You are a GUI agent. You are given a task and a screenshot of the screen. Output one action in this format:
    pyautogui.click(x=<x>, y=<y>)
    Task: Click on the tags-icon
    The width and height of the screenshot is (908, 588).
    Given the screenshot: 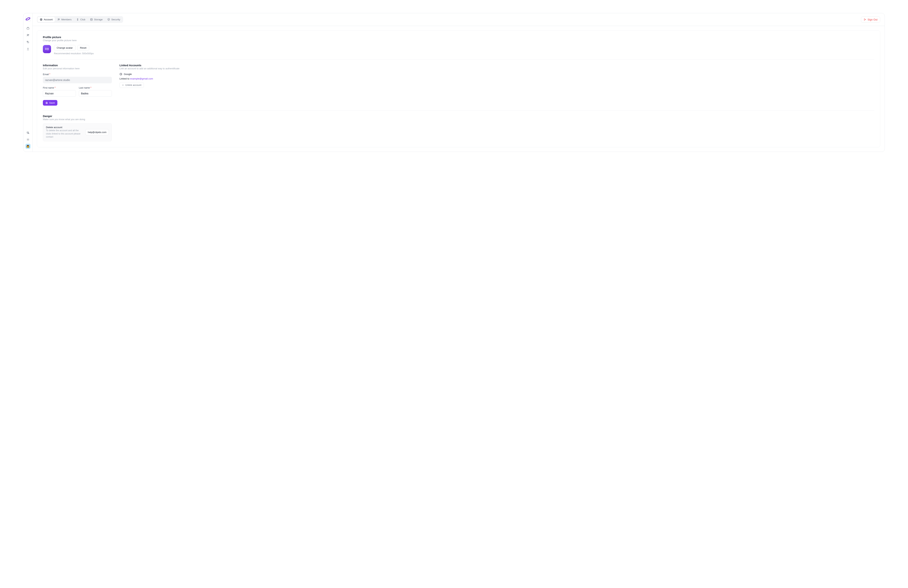 What is the action you would take?
    pyautogui.click(x=28, y=42)
    